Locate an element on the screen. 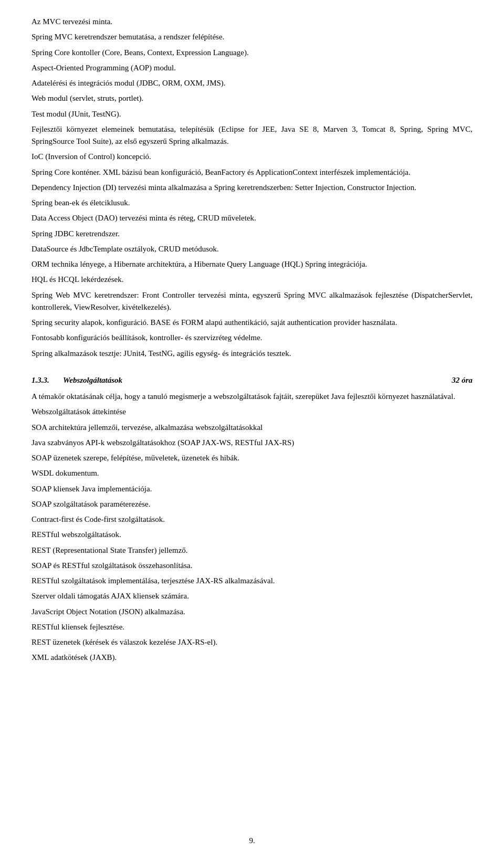  list-item-15-text: REST üzenetek (kérések és válaszok kezel… is located at coordinates (124, 642).